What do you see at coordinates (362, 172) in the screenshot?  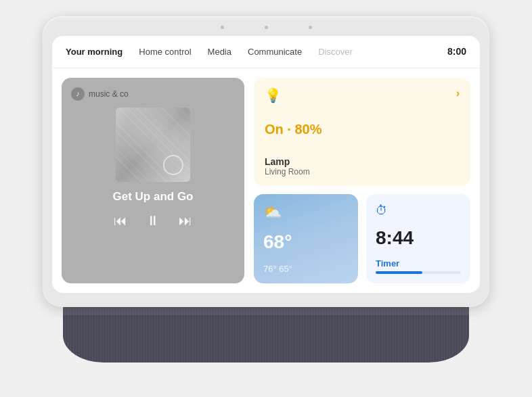 I see `lamp-location: Living Room` at bounding box center [362, 172].